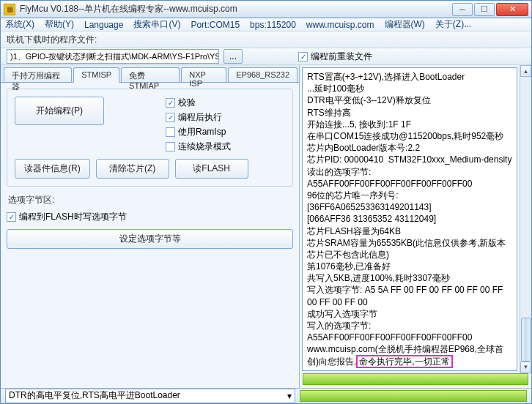  I want to click on tab-nxp: NXP ISP, so click(204, 75).